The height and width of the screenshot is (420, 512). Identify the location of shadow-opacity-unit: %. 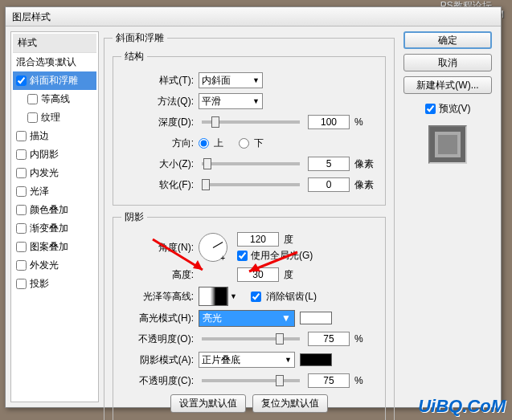
(366, 381).